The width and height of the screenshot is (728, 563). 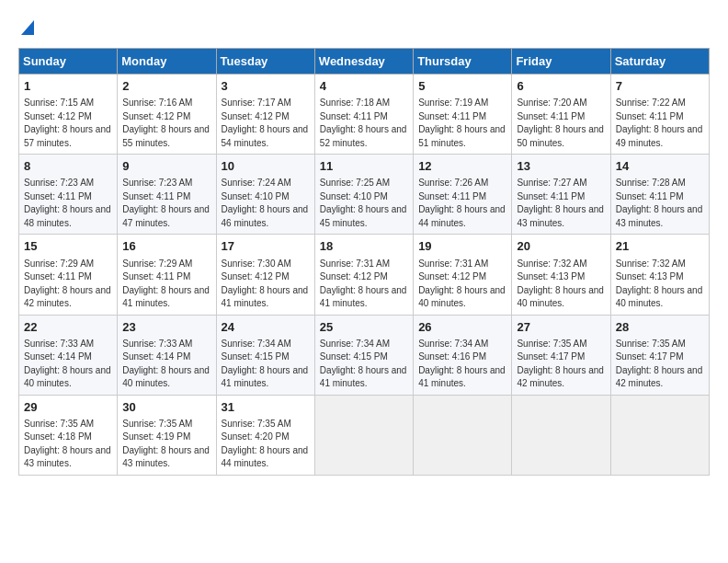 What do you see at coordinates (364, 62) in the screenshot?
I see `header-wednesday: Wednesday` at bounding box center [364, 62].